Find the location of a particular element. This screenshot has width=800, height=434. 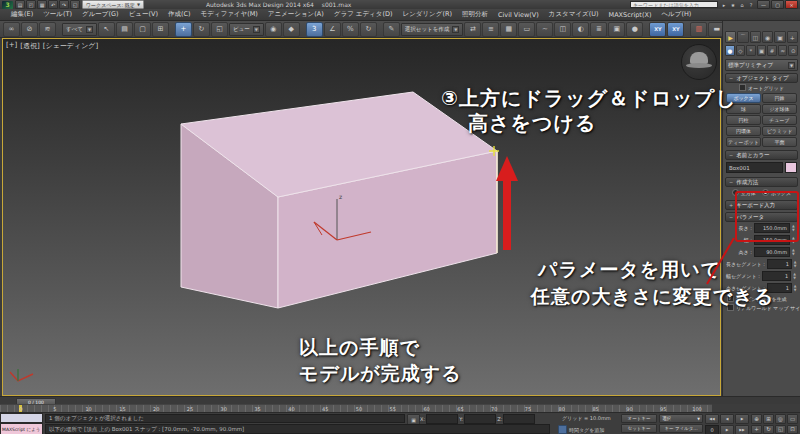

primitive-type-dropdown: 標準プリミティブ ▼ is located at coordinates (762, 65).